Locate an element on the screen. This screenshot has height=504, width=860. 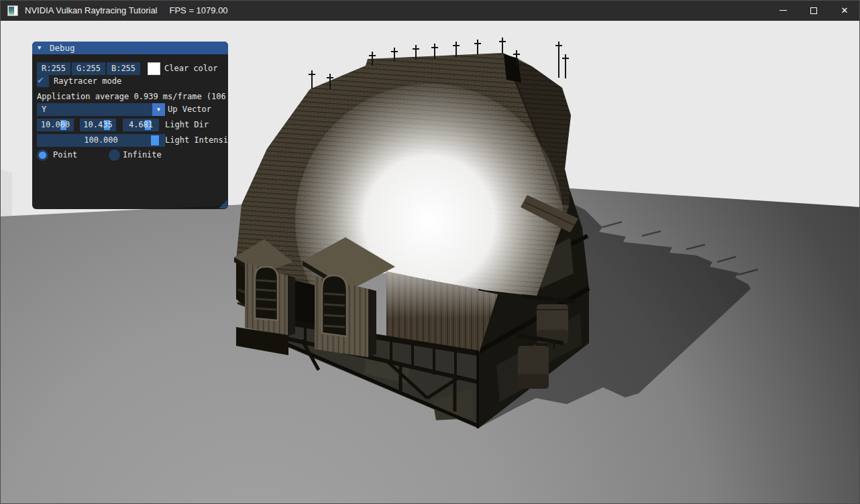
raytracer-mode-label: Raytracer mode is located at coordinates (87, 82).